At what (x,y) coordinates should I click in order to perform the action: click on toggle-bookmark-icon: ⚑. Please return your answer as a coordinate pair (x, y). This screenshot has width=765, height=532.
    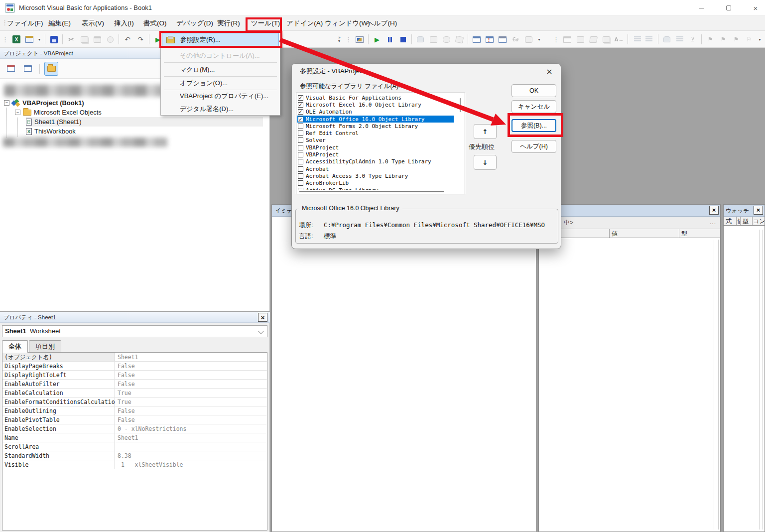
    Looking at the image, I should click on (710, 39).